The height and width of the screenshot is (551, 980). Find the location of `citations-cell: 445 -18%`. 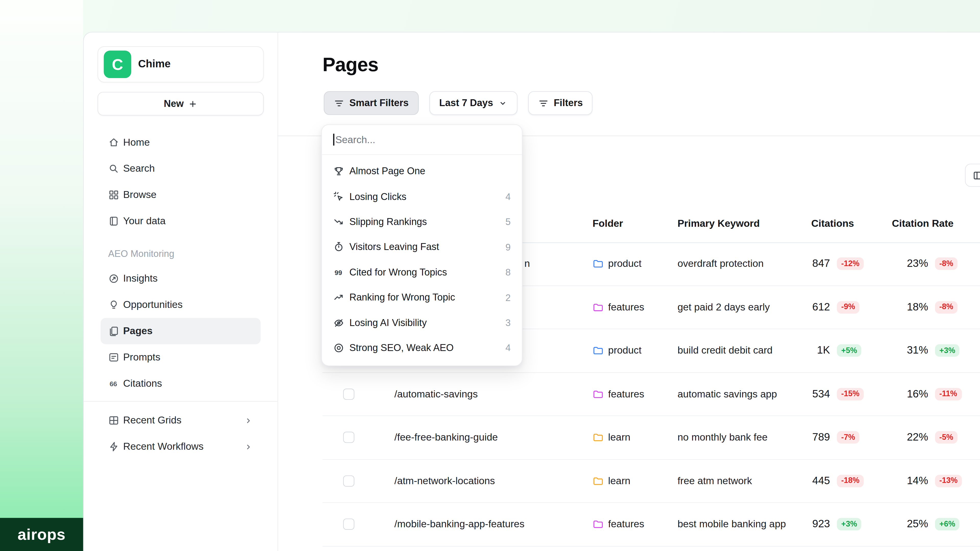

citations-cell: 445 -18% is located at coordinates (852, 481).